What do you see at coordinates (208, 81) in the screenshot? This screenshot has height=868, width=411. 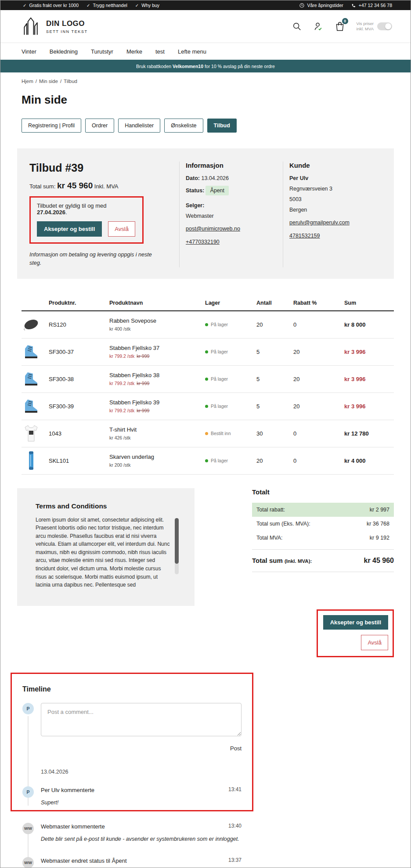 I see `breadcrumb: Hjem / Min side / Tilbud` at bounding box center [208, 81].